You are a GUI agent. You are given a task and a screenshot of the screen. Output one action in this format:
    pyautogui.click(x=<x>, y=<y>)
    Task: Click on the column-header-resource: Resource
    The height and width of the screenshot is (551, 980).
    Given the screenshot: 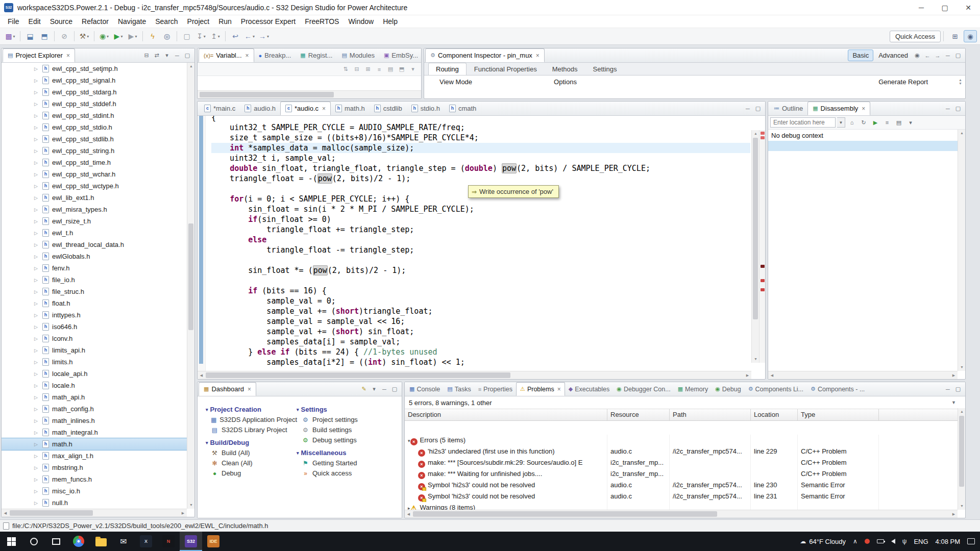 What is the action you would take?
    pyautogui.click(x=639, y=415)
    